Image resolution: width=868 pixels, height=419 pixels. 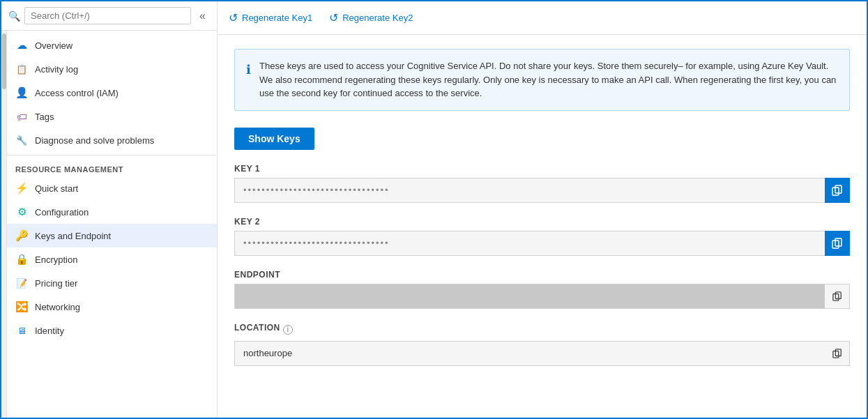 I want to click on search-icon: 🔍, so click(x=14, y=16).